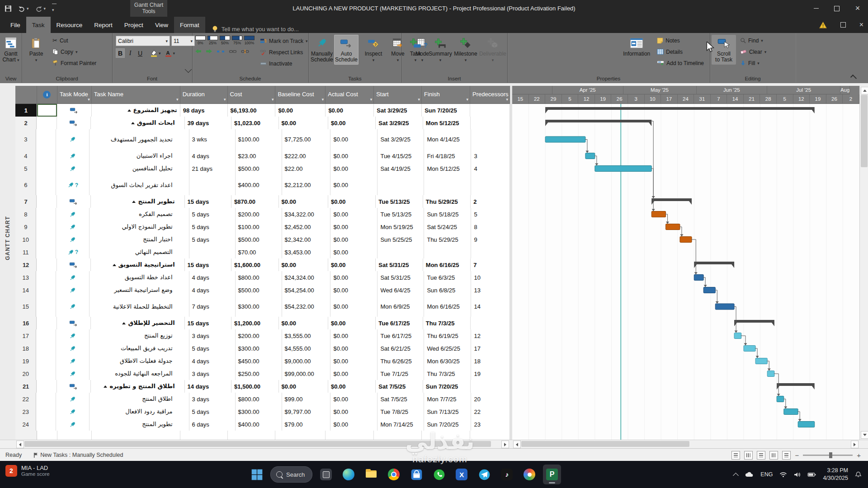 This screenshot has width=868, height=488. I want to click on cell-task-name: تطوير المنتج, so click(139, 425).